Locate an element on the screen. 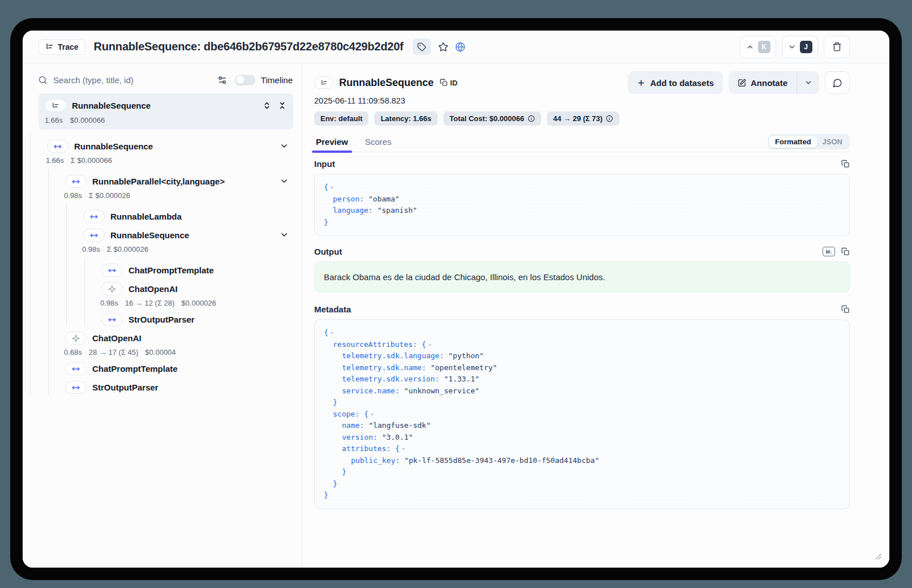 Image resolution: width=912 pixels, height=588 pixels. metric-chips: Env: default Latency: 1.66s Total Cost: … is located at coordinates (582, 119).